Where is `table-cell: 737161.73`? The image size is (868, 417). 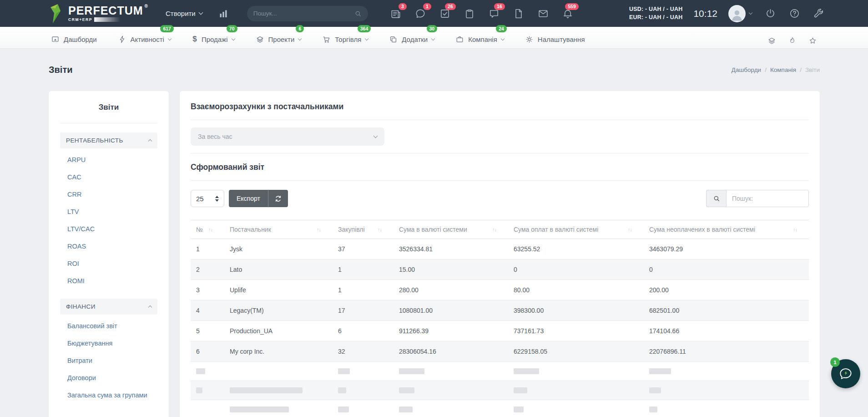 table-cell: 737161.73 is located at coordinates (576, 331).